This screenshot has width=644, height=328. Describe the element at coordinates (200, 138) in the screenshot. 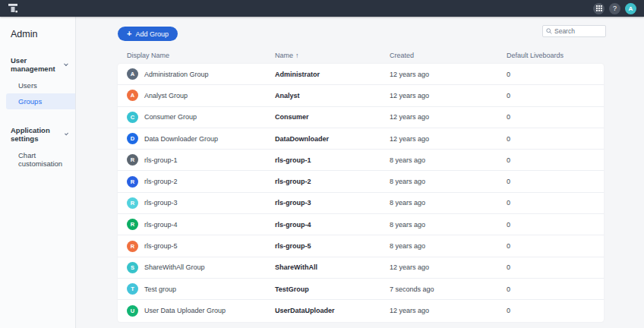

I see `display-name-cell: DData Downloader Group` at that location.